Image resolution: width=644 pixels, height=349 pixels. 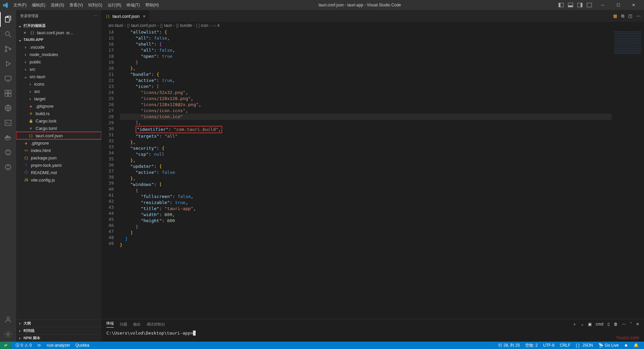 I want to click on menu-item: 运行(R), so click(x=115, y=5).